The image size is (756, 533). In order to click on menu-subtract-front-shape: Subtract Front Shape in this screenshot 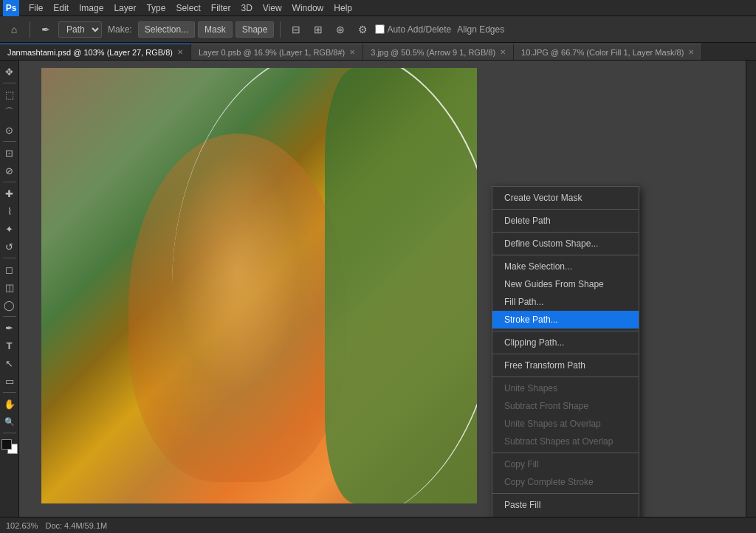, I will do `click(566, 406)`.